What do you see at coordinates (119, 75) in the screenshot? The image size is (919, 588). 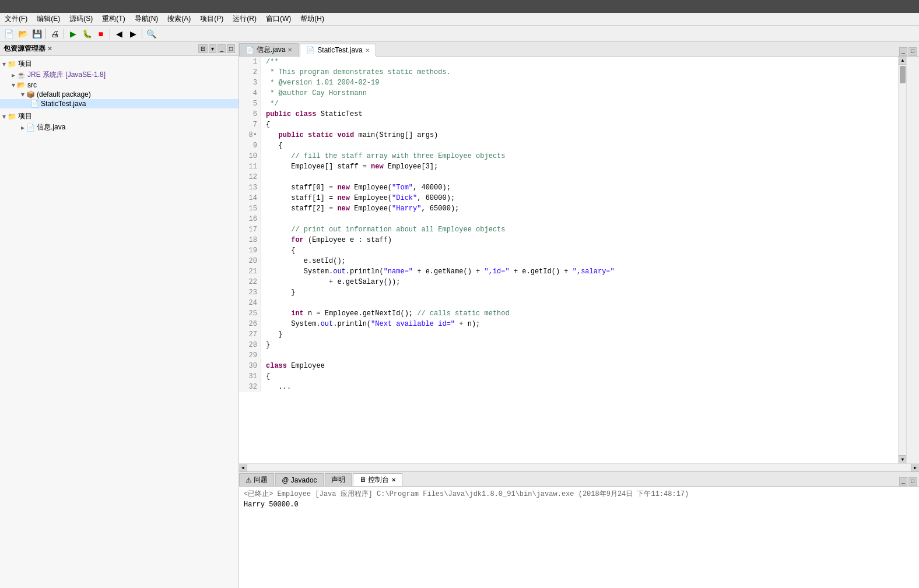 I see `tree-jre: ▸ ☕ JRE 系统库 [JavaSE-1.8]` at bounding box center [119, 75].